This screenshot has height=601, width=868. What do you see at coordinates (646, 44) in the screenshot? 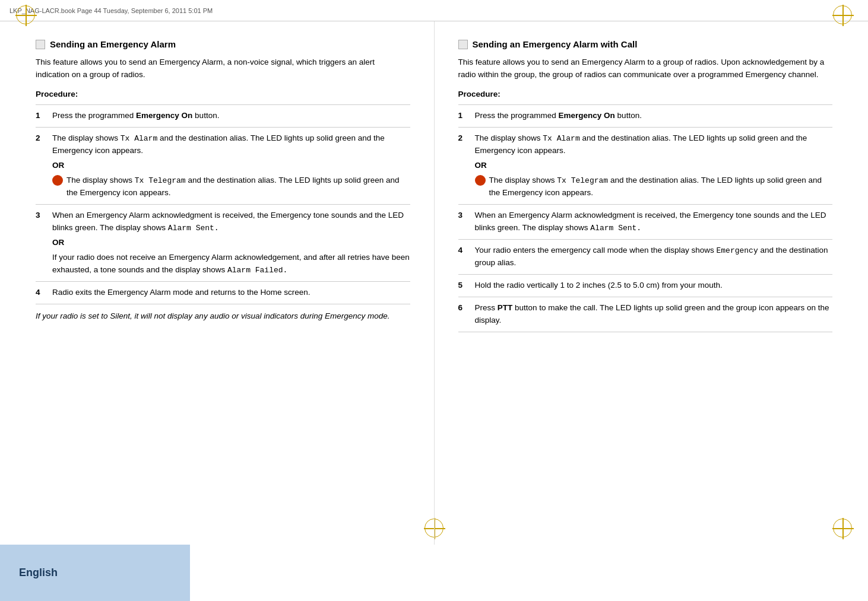
I see `right-section-heading: Sending an Emergency Alarm with Call` at bounding box center [646, 44].